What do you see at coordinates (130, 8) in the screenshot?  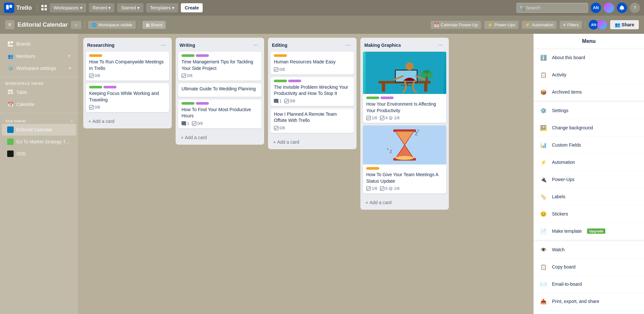 I see `starred-menu: Starred ▾` at bounding box center [130, 8].